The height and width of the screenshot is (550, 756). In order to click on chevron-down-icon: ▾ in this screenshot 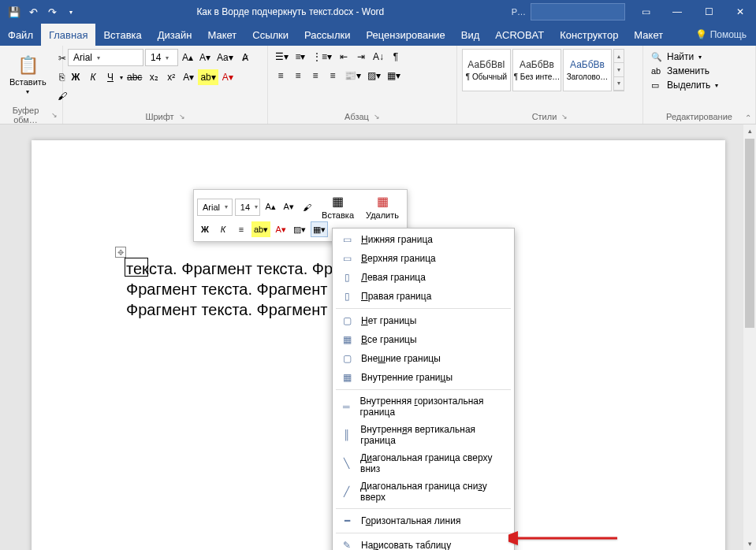, I will do `click(121, 77)`.